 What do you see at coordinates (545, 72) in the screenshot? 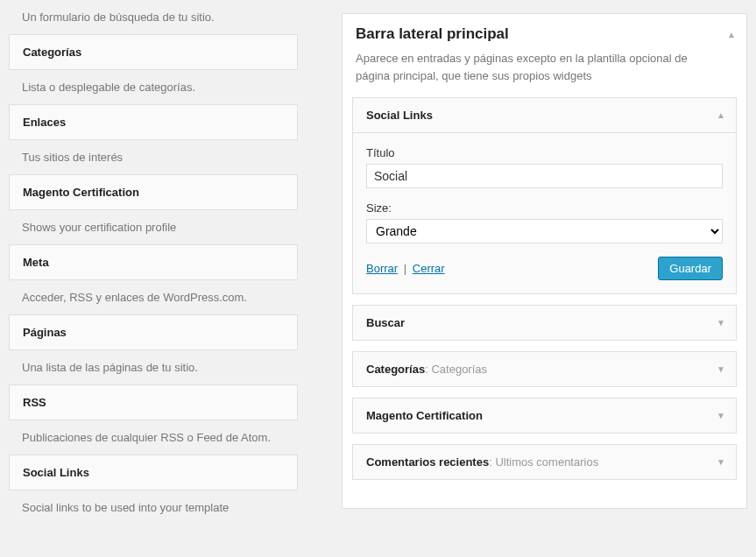
I see `sidebar-description: Aparece en entradas y páginas excepto en…` at bounding box center [545, 72].